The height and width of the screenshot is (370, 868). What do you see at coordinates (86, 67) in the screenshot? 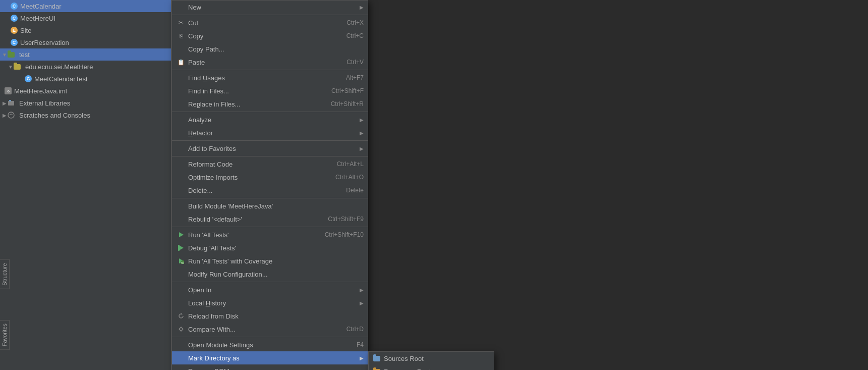
I see `sidebar-item-package: ▼ edu.ecnu.sei.MeetHere` at bounding box center [86, 67].